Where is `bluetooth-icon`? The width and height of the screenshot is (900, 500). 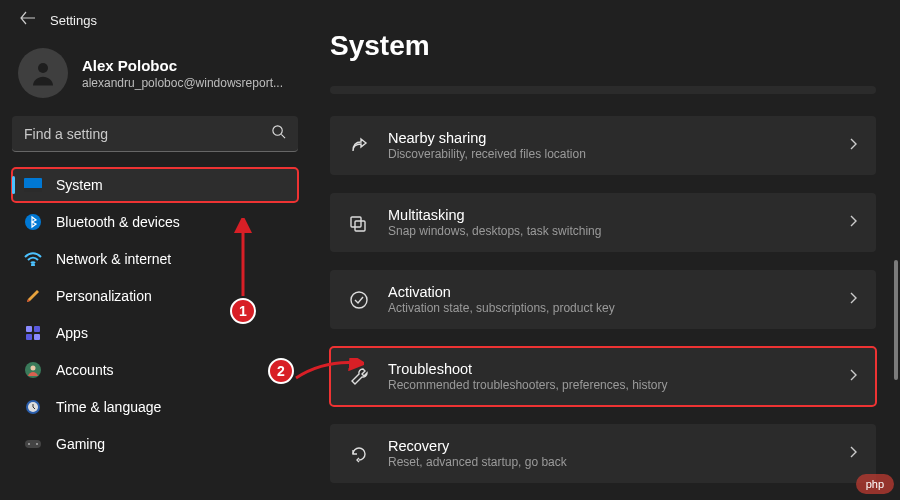 bluetooth-icon is located at coordinates (33, 222).